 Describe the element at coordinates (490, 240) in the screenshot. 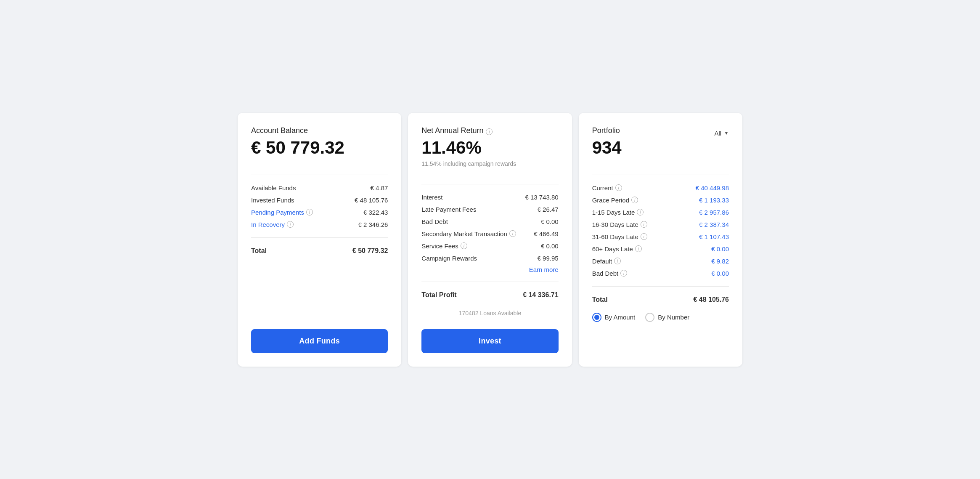

I see `returns-card: Net Annual Return i 11.46% 11.54% includ…` at that location.